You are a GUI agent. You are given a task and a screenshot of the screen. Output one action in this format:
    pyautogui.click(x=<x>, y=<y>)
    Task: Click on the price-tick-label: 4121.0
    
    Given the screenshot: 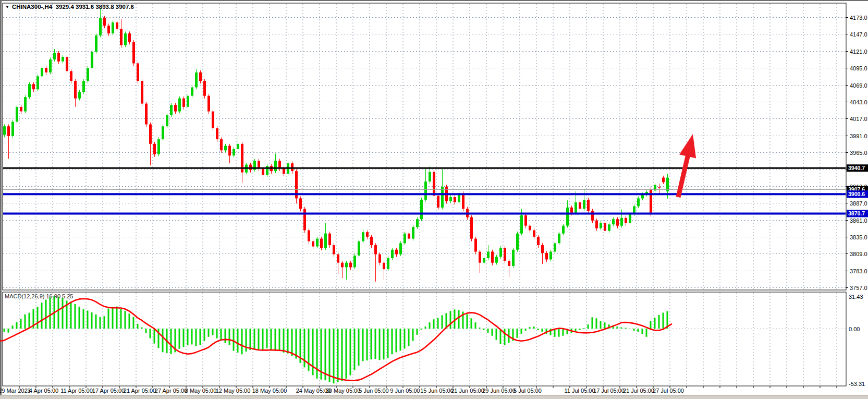 What is the action you would take?
    pyautogui.click(x=859, y=52)
    